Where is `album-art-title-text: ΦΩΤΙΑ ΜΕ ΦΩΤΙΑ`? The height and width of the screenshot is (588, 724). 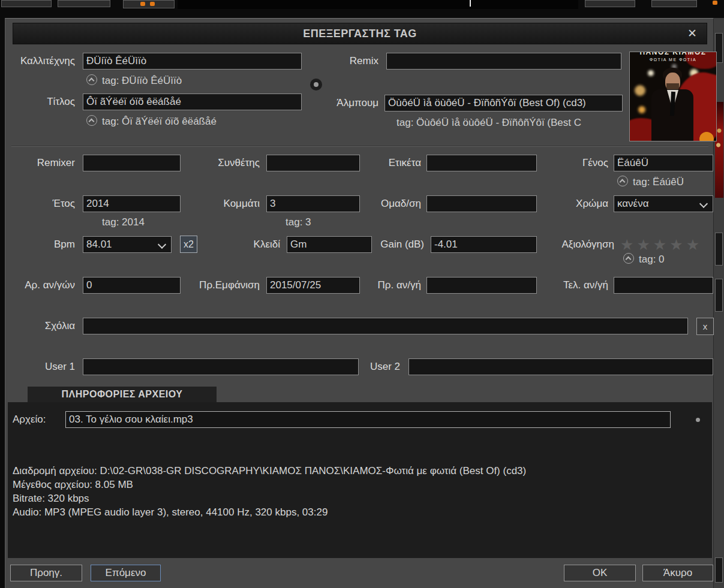
album-art-title-text: ΦΩΤΙΑ ΜΕ ΦΩΤΙΑ is located at coordinates (673, 60).